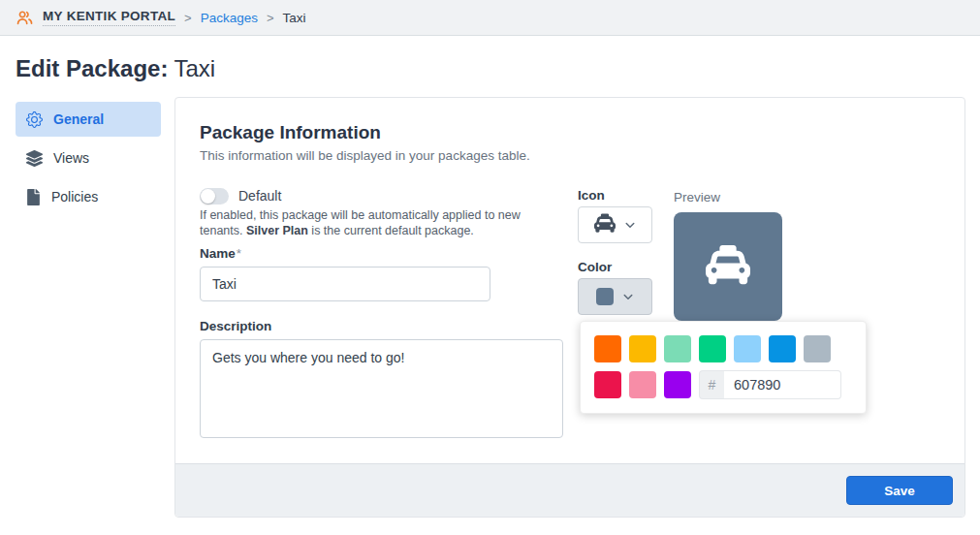 The height and width of the screenshot is (535, 980). What do you see at coordinates (194, 68) in the screenshot?
I see `page-title-package-name: Taxi` at bounding box center [194, 68].